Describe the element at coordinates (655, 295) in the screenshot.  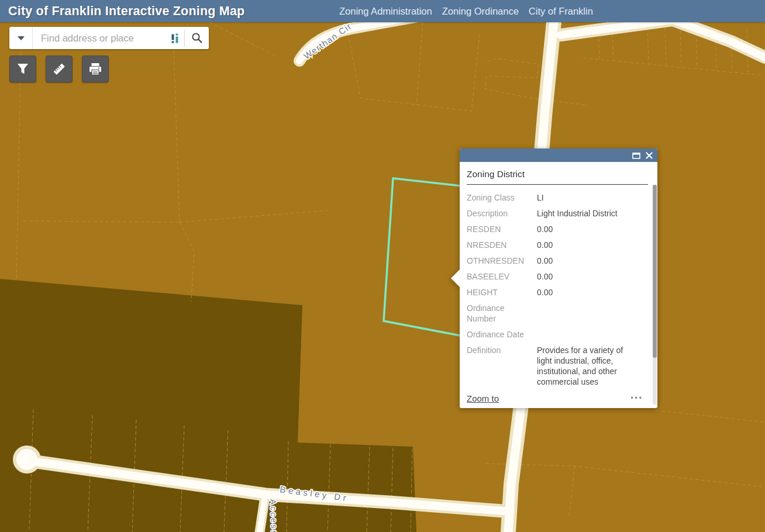
I see `popup-scrollbar` at that location.